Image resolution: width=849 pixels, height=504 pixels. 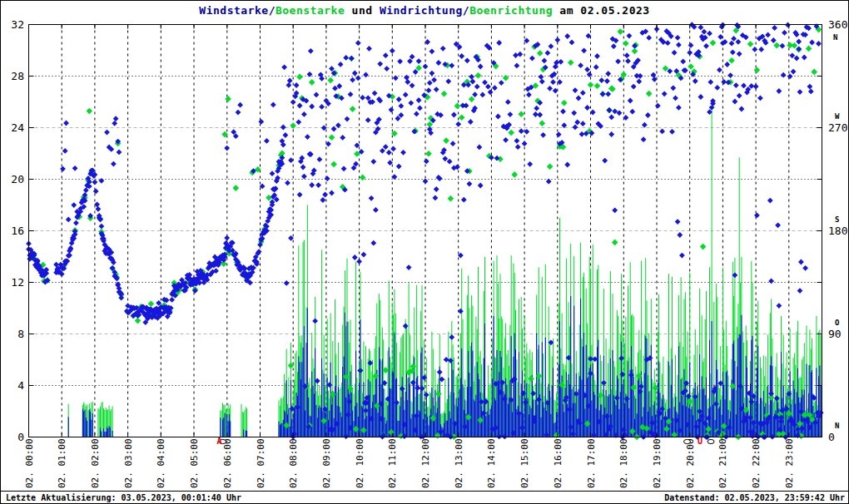 What do you see at coordinates (722, 463) in the screenshot?
I see `x-tick-label: 02. 21:00` at bounding box center [722, 463].